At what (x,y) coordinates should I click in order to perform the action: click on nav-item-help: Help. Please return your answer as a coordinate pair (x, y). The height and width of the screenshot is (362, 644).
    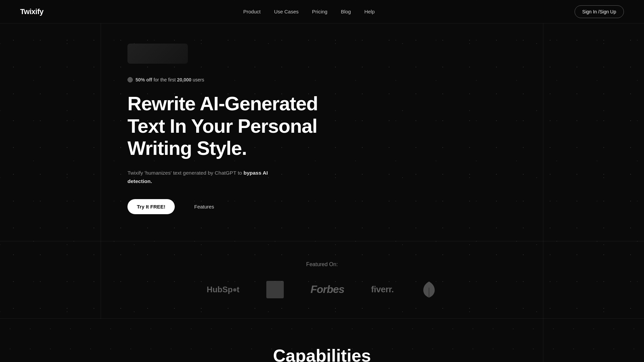
    Looking at the image, I should click on (370, 12).